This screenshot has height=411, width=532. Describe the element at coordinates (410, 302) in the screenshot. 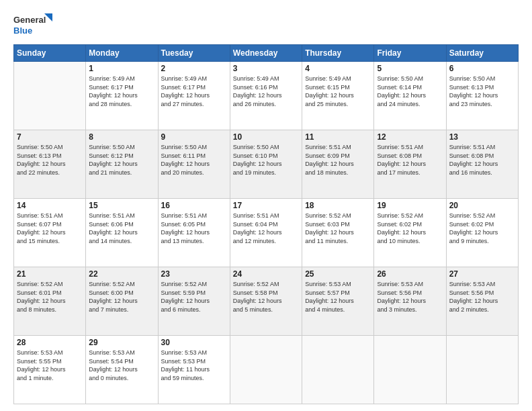

I see `calendar-cell: 26Sunrise: 5:53 AM Sunset: 5:56 PM Dayli…` at that location.